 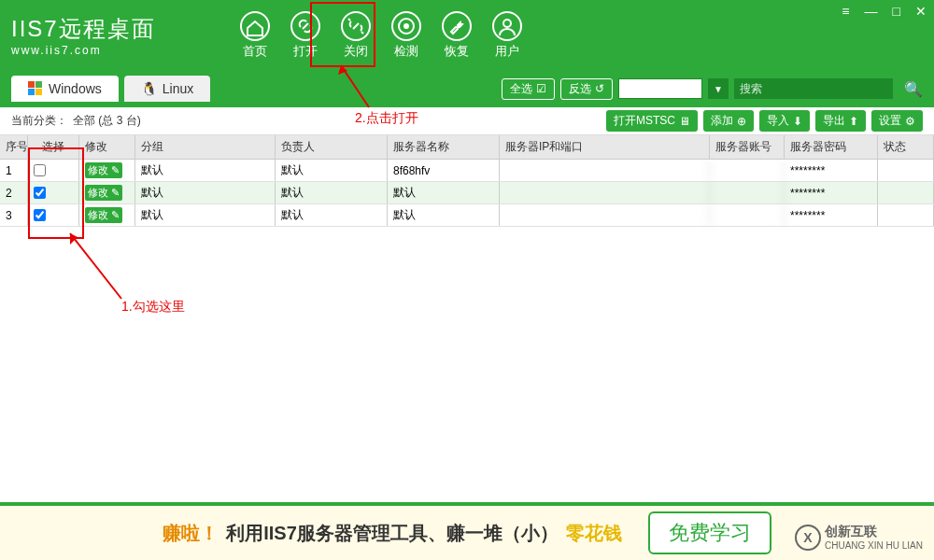 What do you see at coordinates (444, 147) in the screenshot?
I see `col-name: 服务器名称` at bounding box center [444, 147].